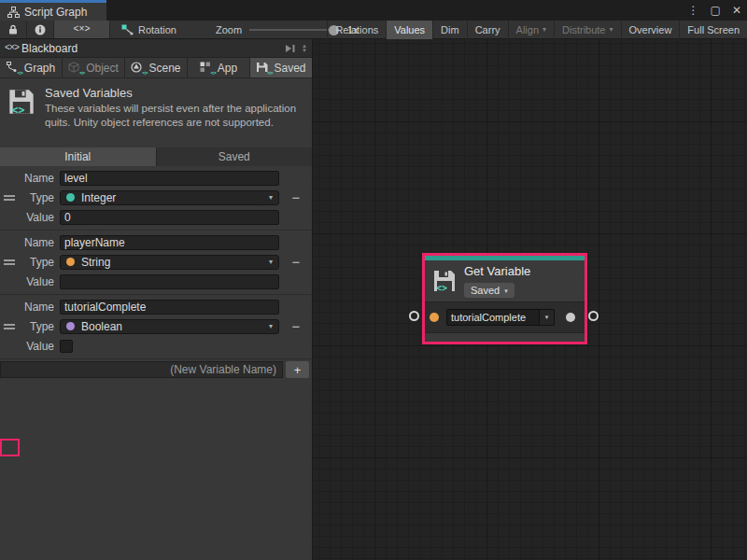  Describe the element at coordinates (156, 49) in the screenshot. I see `blackboard-header: <×> Blackboard ▲ ▼` at that location.